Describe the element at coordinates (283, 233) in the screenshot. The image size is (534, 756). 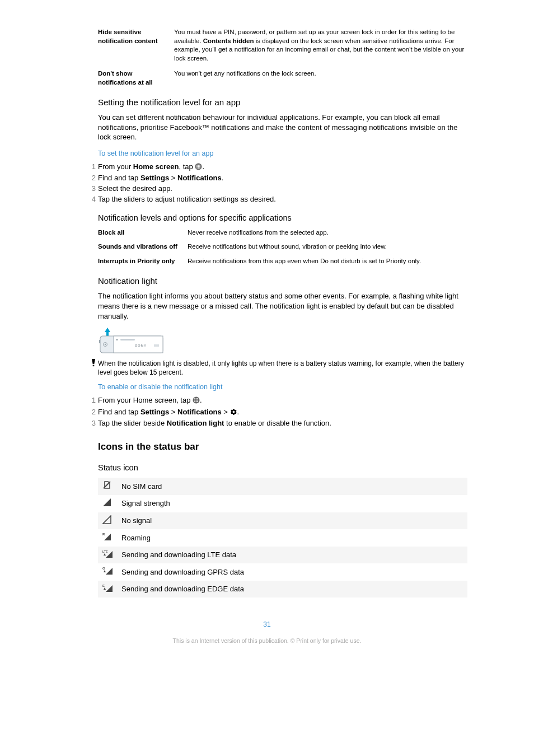
I see `level-row: Block all Never receive notifications fr…` at that location.